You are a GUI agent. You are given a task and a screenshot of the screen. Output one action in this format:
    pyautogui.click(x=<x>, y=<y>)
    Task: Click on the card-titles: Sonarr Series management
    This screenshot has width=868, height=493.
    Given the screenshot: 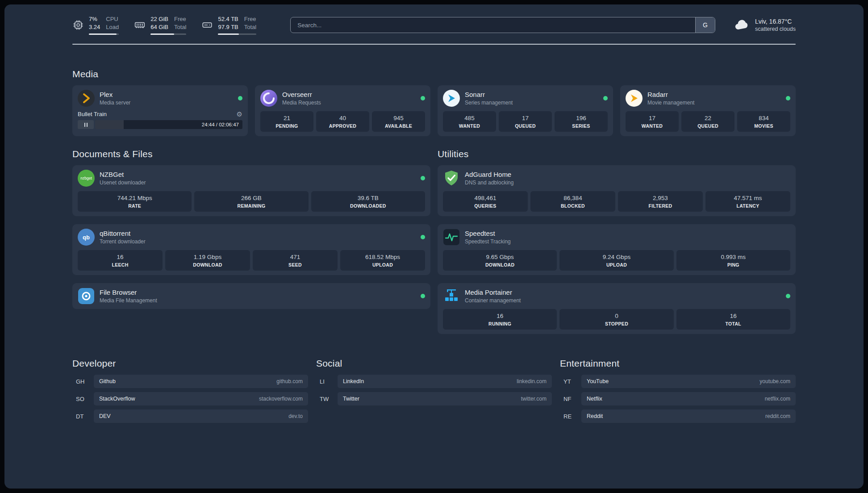 What is the action you would take?
    pyautogui.click(x=488, y=98)
    